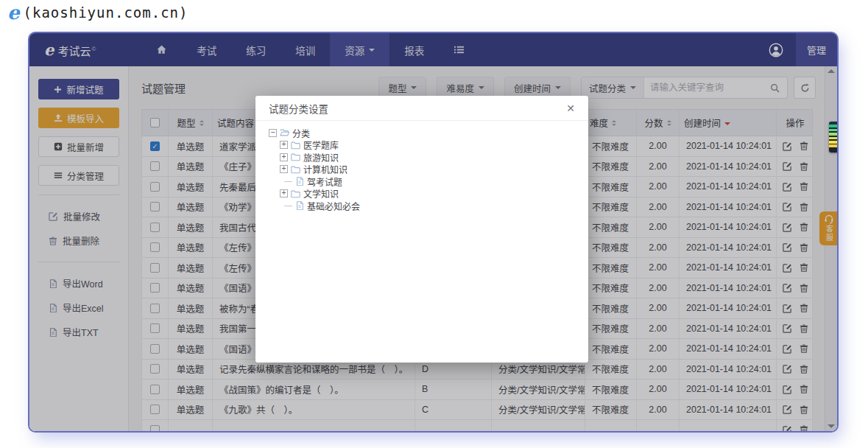 The width and height of the screenshot is (868, 448). I want to click on modal-title: 试题分类设置, so click(299, 108).